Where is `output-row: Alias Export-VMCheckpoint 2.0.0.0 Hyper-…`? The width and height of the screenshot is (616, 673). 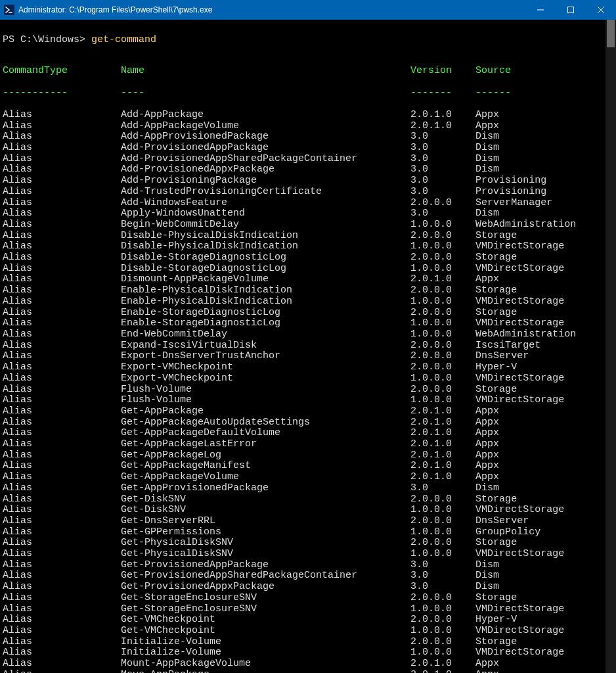
output-row: Alias Export-VMCheckpoint 2.0.0.0 Hyper-… is located at coordinates (309, 368).